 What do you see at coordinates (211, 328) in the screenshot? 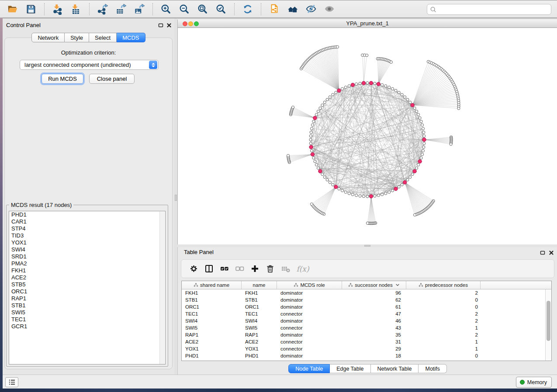
I see `cell-shared-name: SWI5` at bounding box center [211, 328].